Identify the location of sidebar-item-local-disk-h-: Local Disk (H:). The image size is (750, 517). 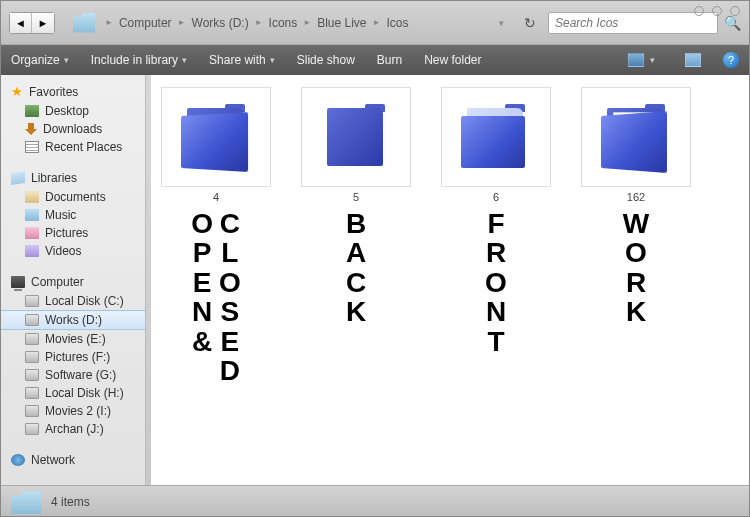
(73, 393).